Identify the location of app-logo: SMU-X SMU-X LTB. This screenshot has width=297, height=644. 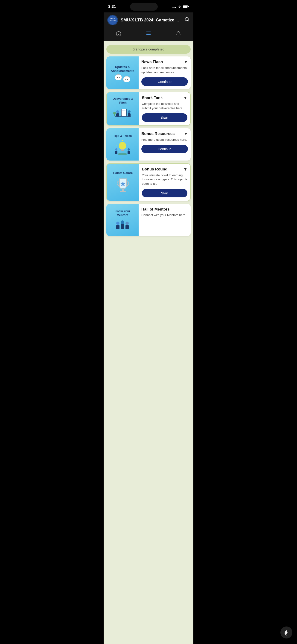
(112, 20).